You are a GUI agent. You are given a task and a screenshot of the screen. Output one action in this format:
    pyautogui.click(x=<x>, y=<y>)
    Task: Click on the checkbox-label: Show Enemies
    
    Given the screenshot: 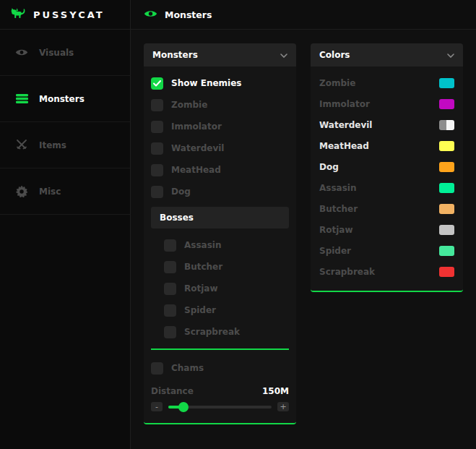 What is the action you would take?
    pyautogui.click(x=207, y=83)
    